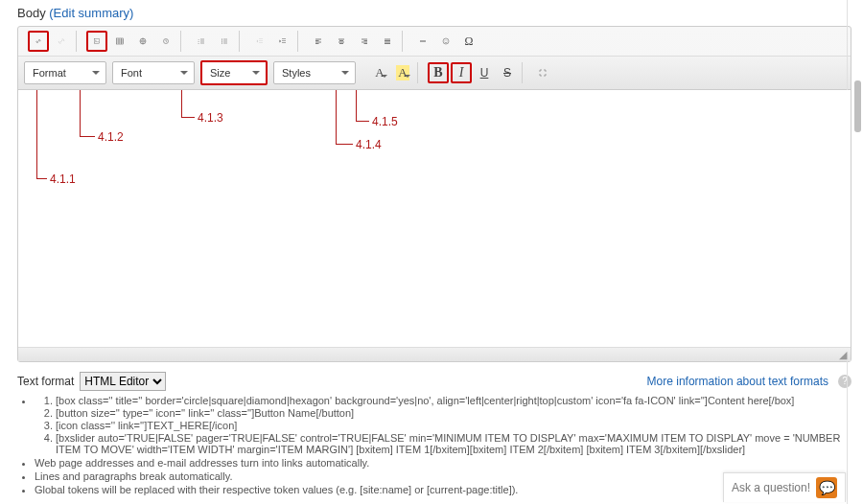  What do you see at coordinates (153, 73) in the screenshot?
I see `font-combo: Font` at bounding box center [153, 73].